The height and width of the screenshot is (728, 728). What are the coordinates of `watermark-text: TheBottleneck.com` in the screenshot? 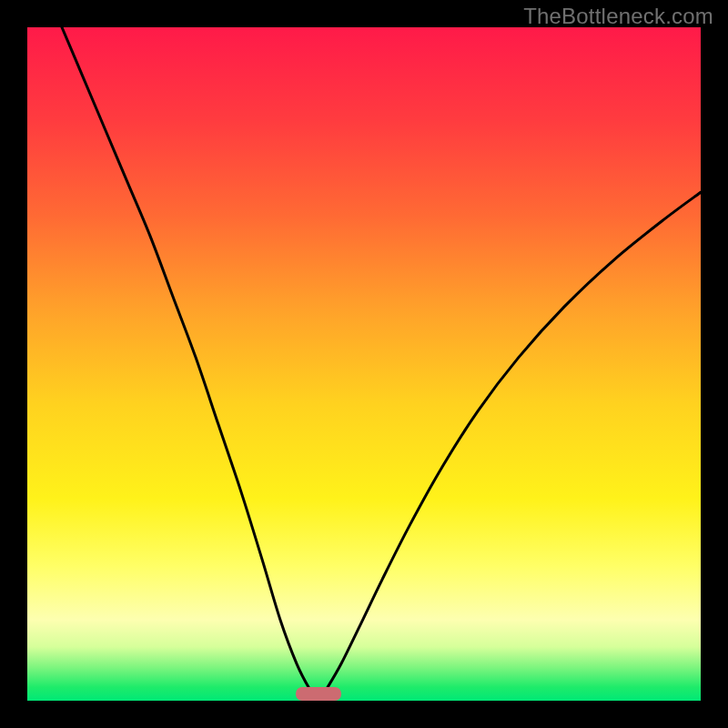 It's located at (619, 16).